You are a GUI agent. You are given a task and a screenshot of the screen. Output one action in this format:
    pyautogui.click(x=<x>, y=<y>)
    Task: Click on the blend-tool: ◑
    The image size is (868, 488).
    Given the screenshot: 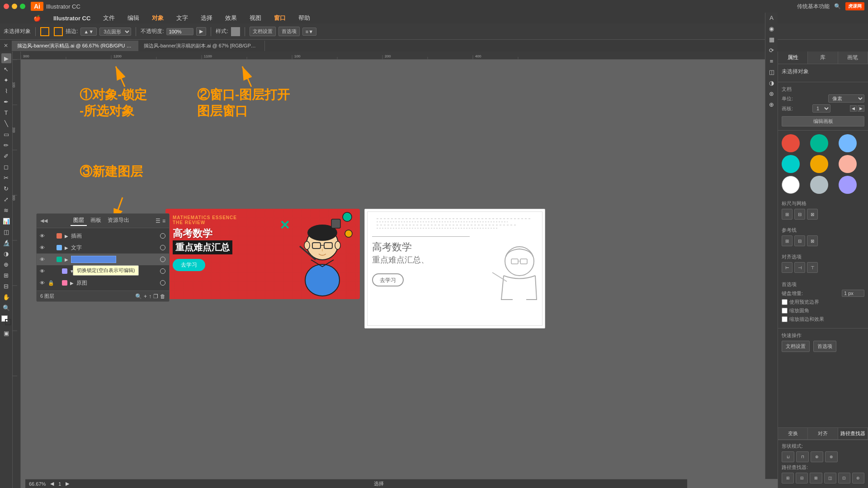 What is the action you would take?
    pyautogui.click(x=6, y=253)
    